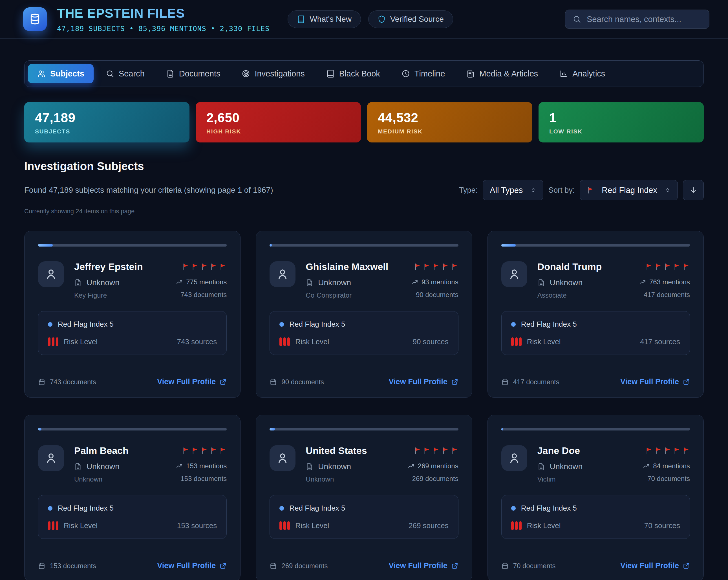  What do you see at coordinates (450, 122) in the screenshot?
I see `stat-card-medium-risk: 44,532 MEDIUM RISK` at bounding box center [450, 122].